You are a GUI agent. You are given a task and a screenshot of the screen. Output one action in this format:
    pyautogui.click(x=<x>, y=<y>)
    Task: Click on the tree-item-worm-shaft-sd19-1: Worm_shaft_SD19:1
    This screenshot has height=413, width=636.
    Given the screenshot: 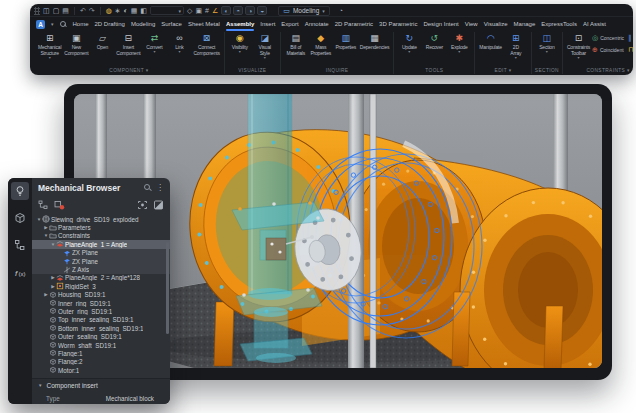 What is the action you would take?
    pyautogui.click(x=101, y=345)
    